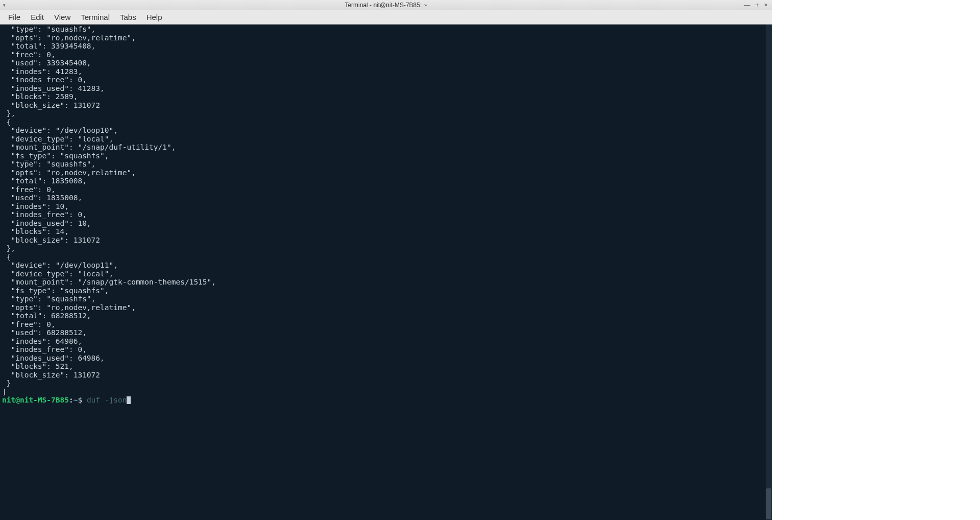 The width and height of the screenshot is (980, 520). Describe the element at coordinates (80, 400) in the screenshot. I see `prompt-dollar: $` at that location.